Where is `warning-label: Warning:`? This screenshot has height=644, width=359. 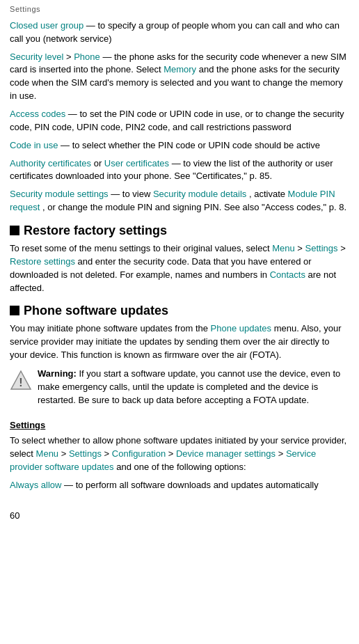
warning-label: Warning: is located at coordinates (57, 373).